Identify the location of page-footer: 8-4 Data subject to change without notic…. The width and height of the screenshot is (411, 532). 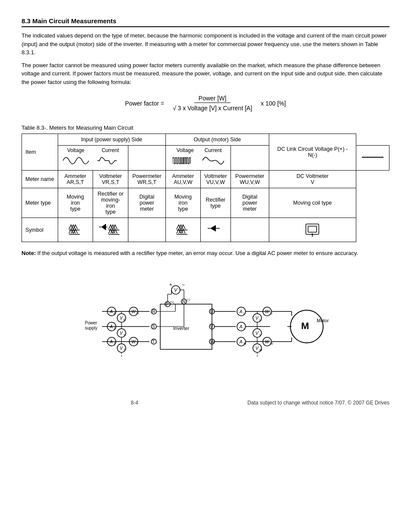
(206, 403).